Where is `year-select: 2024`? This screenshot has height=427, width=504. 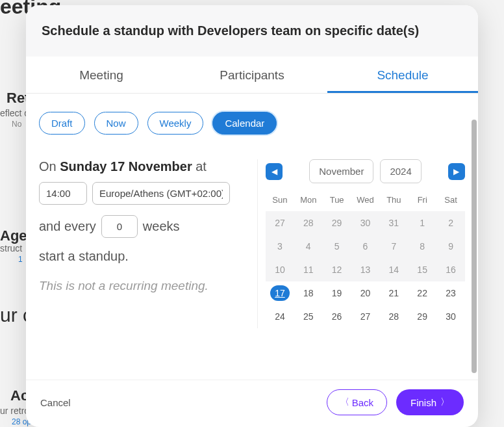 year-select: 2024 is located at coordinates (400, 172).